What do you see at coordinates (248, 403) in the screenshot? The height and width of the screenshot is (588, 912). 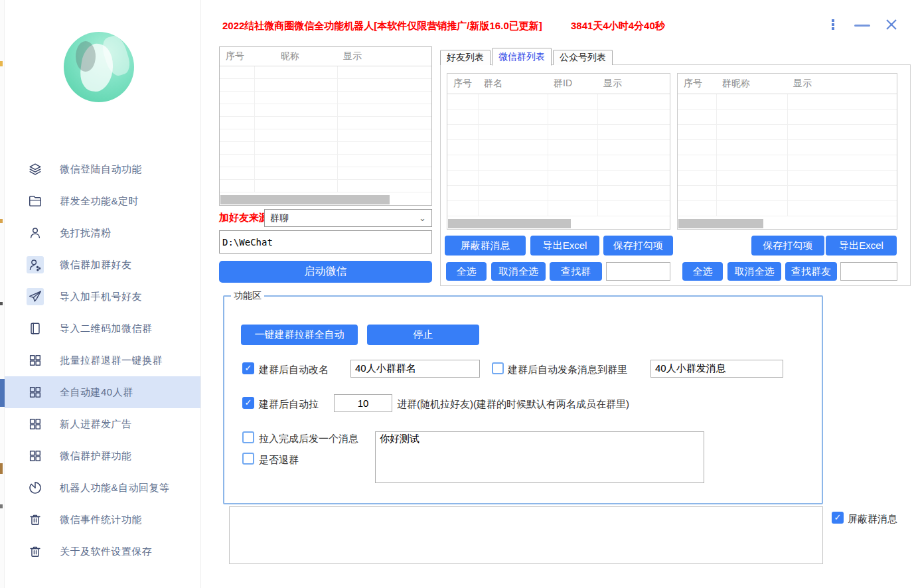 I see `auto-pull-checkbox` at bounding box center [248, 403].